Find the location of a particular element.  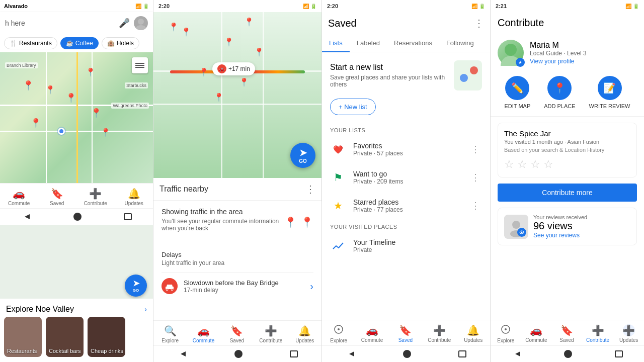

nav-contribute-3: ➕ Contribute is located at coordinates (439, 334).